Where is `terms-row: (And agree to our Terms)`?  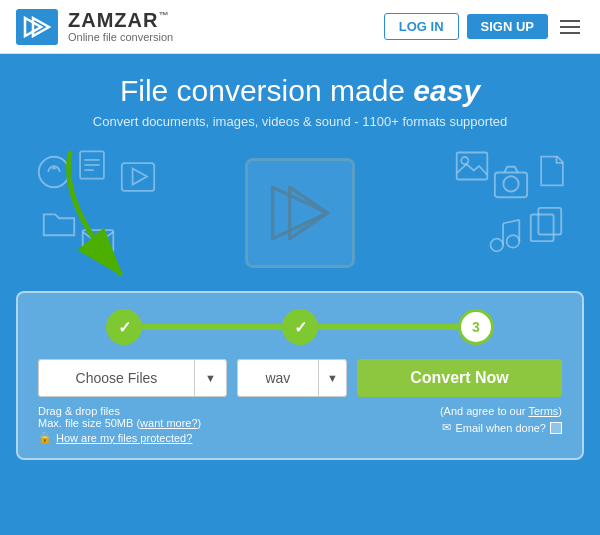 terms-row: (And agree to our Terms) is located at coordinates (501, 411).